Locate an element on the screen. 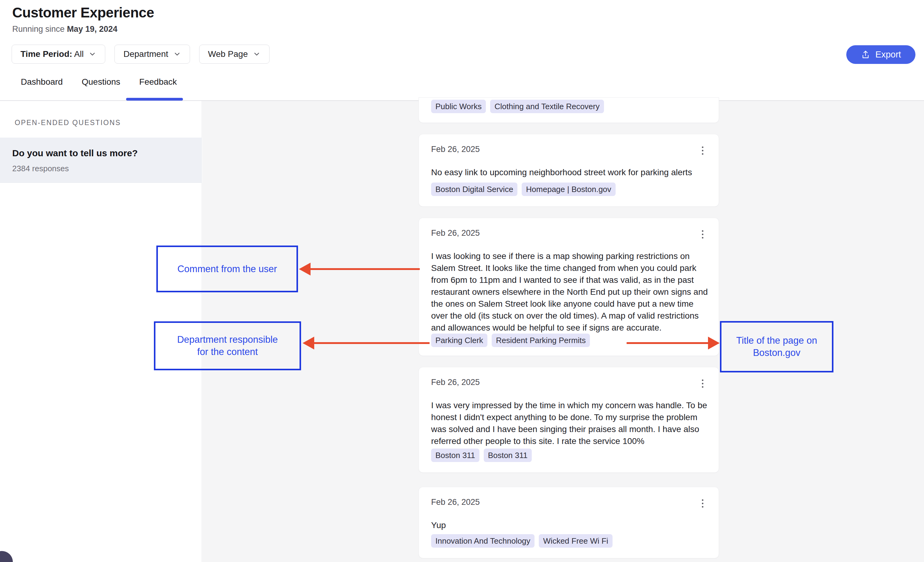 This screenshot has height=562, width=924. annotation-page-title-label: Title of the page on Boston.gov is located at coordinates (777, 347).